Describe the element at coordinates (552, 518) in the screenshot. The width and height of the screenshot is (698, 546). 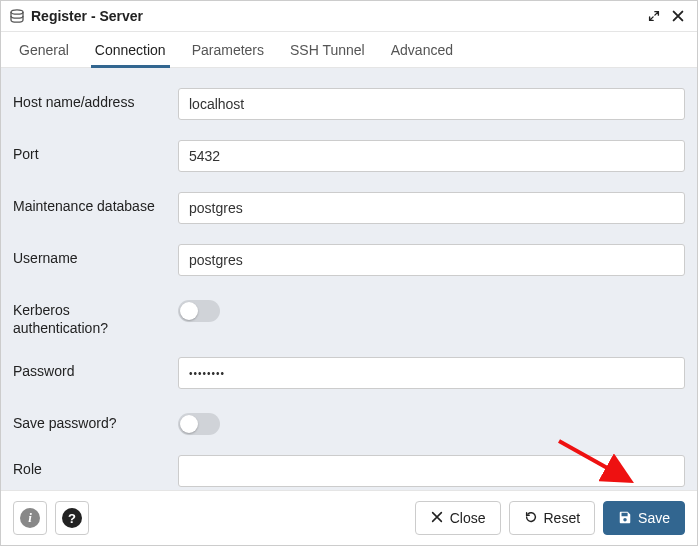
I see `reset-button: Reset` at that location.